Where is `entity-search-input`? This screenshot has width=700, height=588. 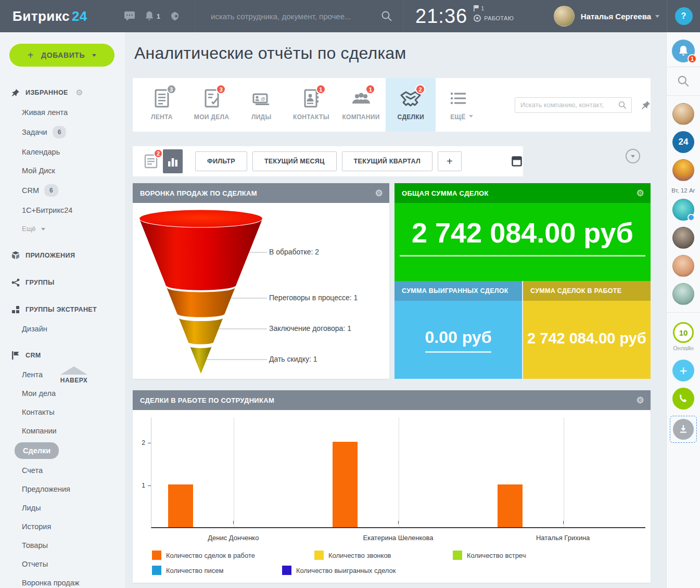
entity-search-input is located at coordinates (568, 105).